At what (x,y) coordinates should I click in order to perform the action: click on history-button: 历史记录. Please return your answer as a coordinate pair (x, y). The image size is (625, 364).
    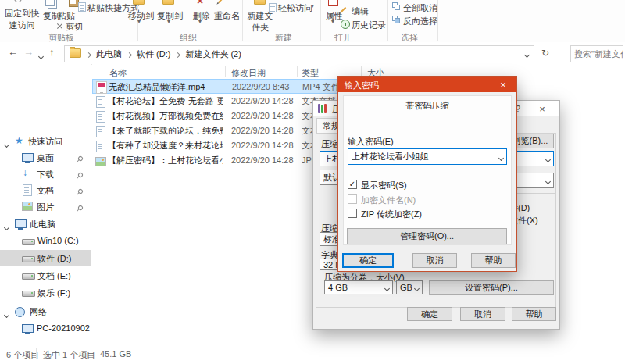
    Looking at the image, I should click on (369, 25).